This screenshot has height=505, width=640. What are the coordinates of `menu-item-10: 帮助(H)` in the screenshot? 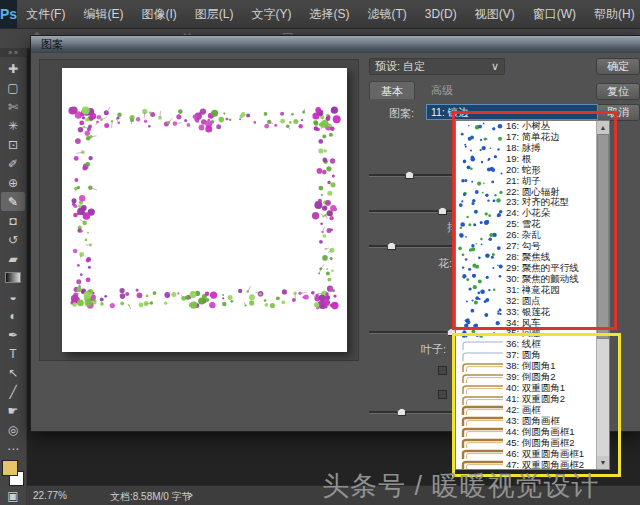 It's located at (612, 14).